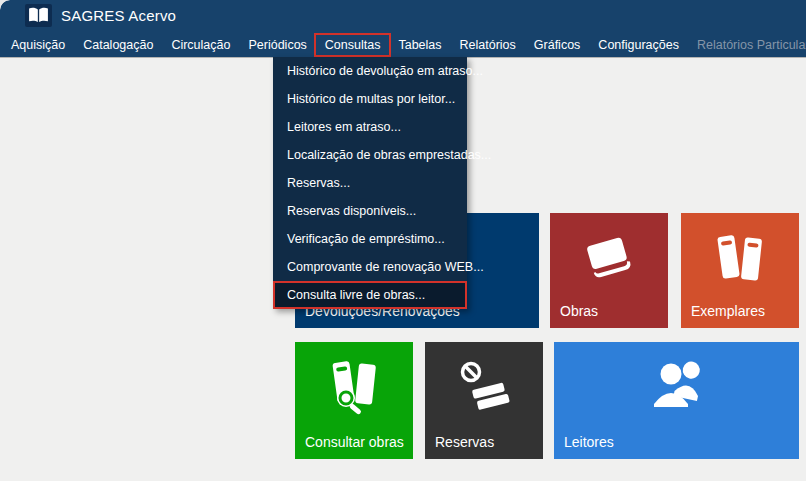 This screenshot has width=806, height=481. I want to click on tile-leitores: Leitores, so click(676, 400).